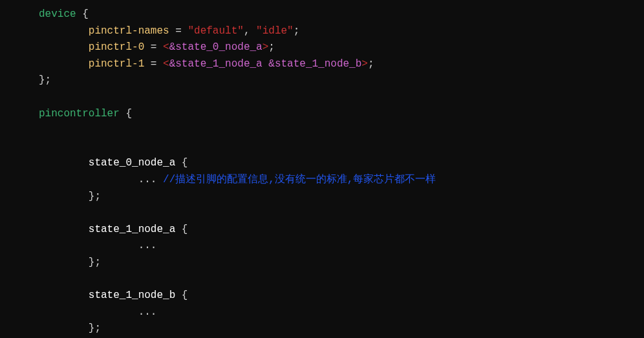  Describe the element at coordinates (58, 14) in the screenshot. I see `keyword-device: device` at that location.